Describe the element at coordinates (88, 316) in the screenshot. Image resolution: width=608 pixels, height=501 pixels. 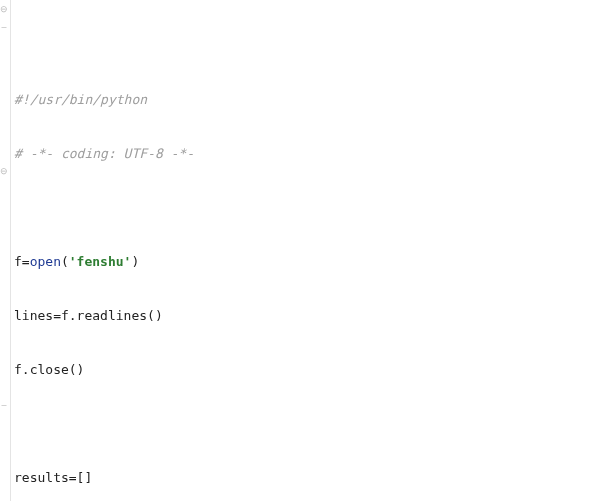
I see `code-text: lines=f.readlines()` at that location.